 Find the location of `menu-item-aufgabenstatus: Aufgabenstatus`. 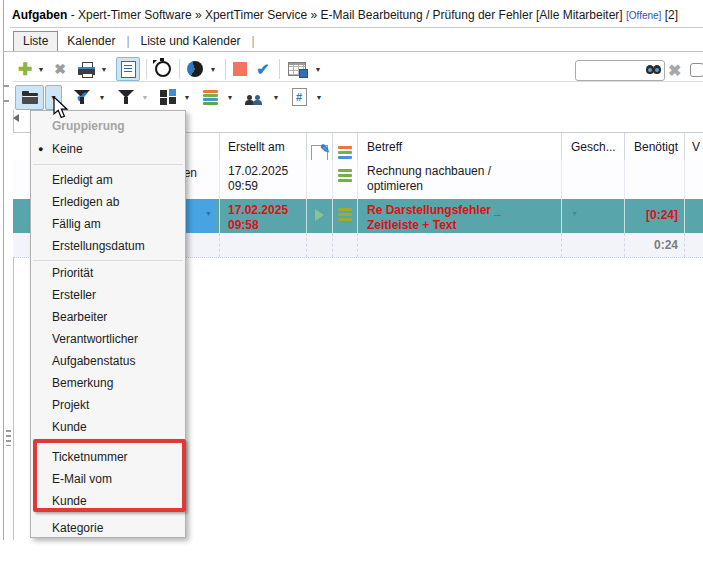

menu-item-aufgabenstatus: Aufgabenstatus is located at coordinates (108, 361).